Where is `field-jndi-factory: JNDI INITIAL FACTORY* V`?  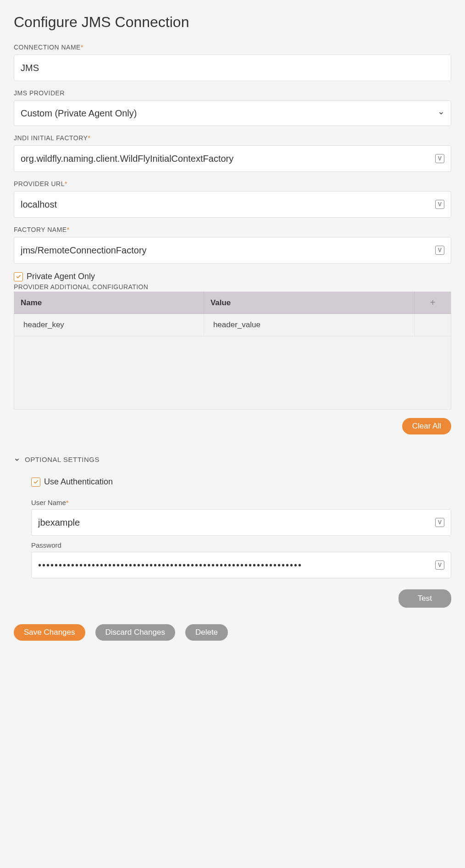
field-jndi-factory: JNDI INITIAL FACTORY* V is located at coordinates (232, 153).